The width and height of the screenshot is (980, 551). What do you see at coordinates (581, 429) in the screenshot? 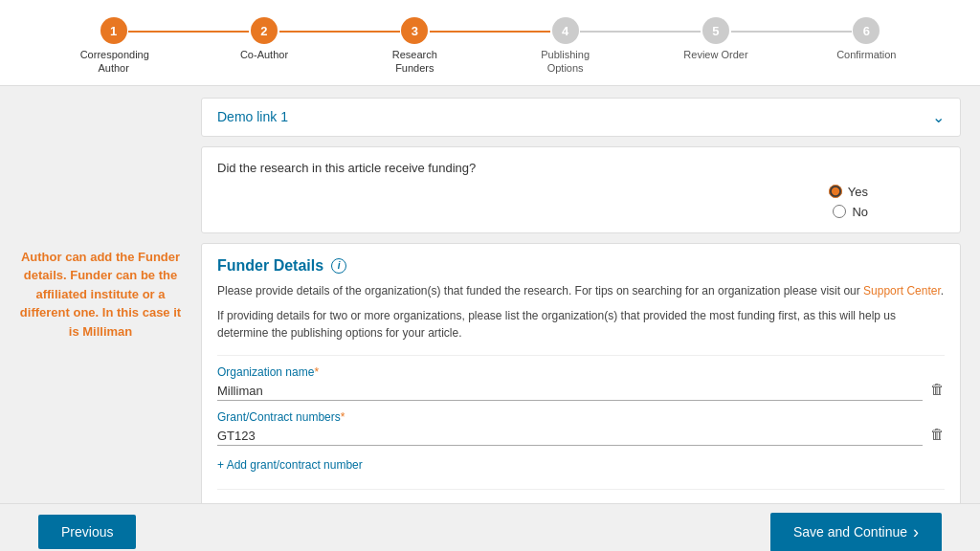
I see `grant-row: Grant/Contract numbers* 🗑` at bounding box center [581, 429].